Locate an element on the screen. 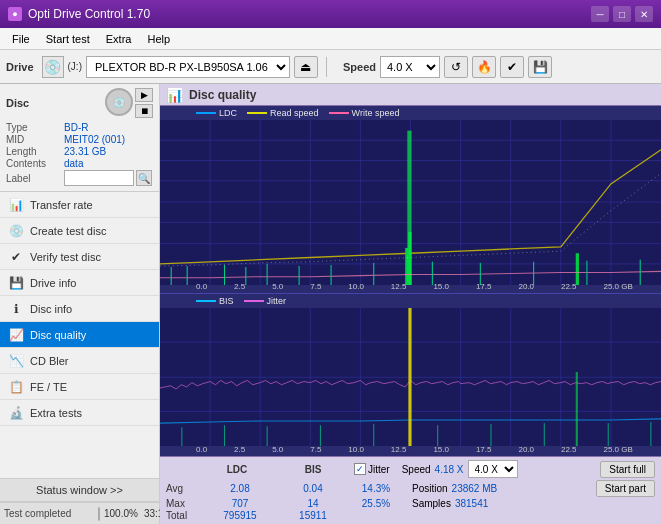  chart-header-icon: 📊 is located at coordinates (174, 95).